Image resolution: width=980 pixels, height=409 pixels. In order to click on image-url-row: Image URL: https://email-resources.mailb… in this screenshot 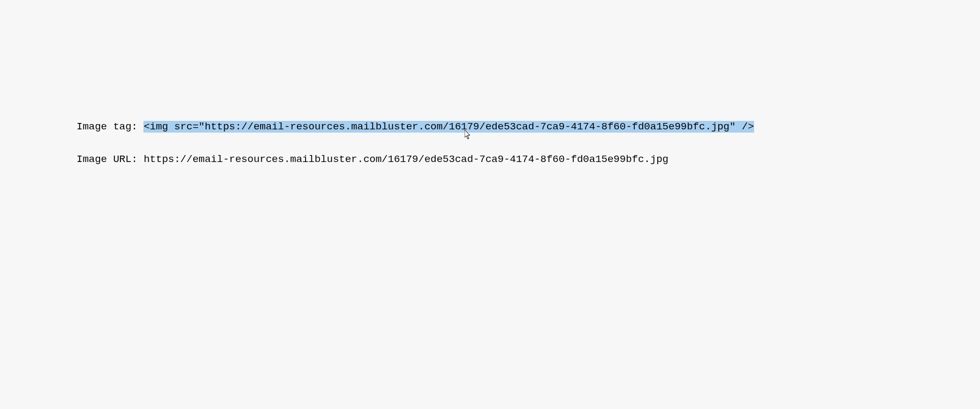, I will do `click(415, 159)`.